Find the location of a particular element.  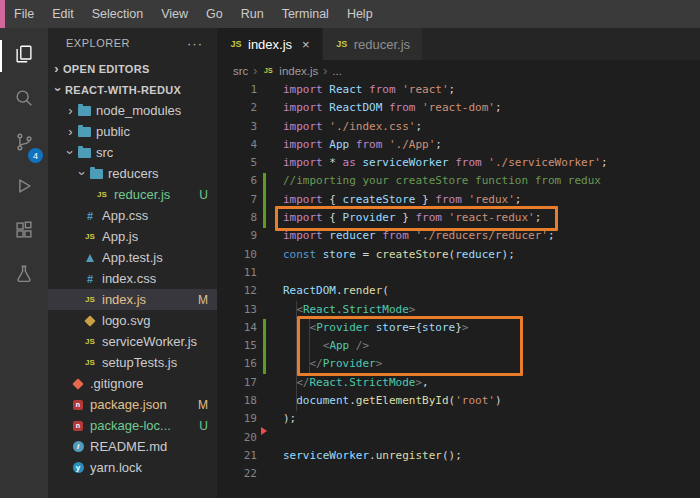

line-number: 19 is located at coordinates (237, 419).